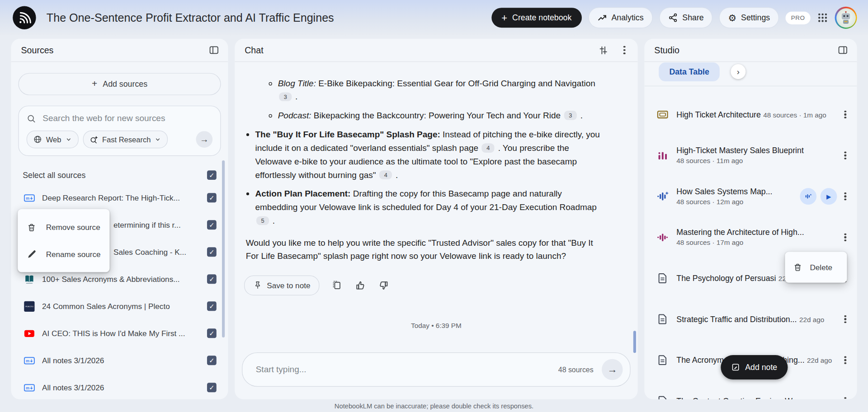 This screenshot has width=868, height=412. What do you see at coordinates (750, 196) in the screenshot?
I see `studio-item: How Sales Systems Map... 48 sources · 12…` at bounding box center [750, 196].